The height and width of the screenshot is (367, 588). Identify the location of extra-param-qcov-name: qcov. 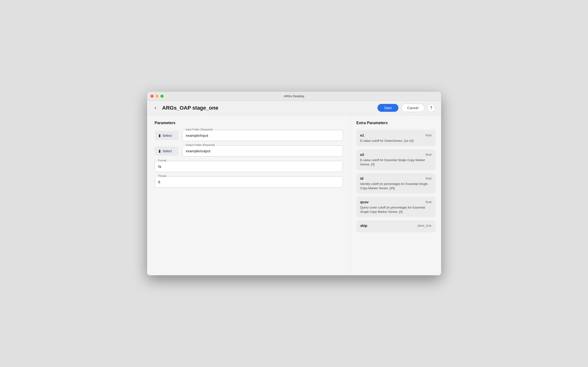
(364, 202).